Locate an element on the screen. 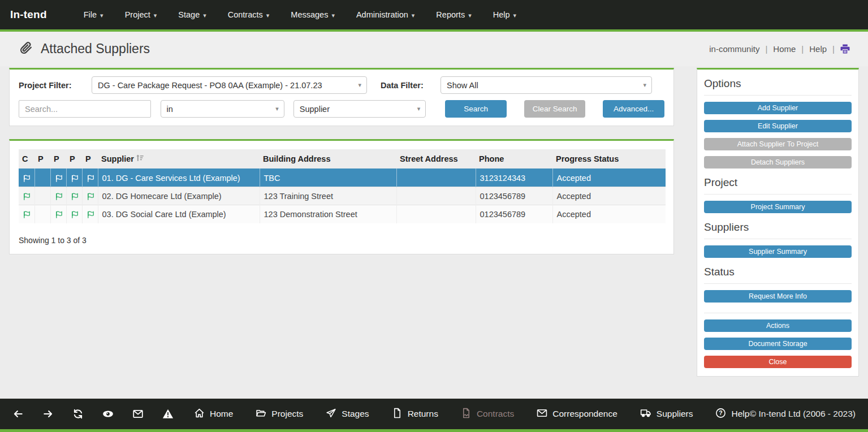  back-icon is located at coordinates (18, 414).